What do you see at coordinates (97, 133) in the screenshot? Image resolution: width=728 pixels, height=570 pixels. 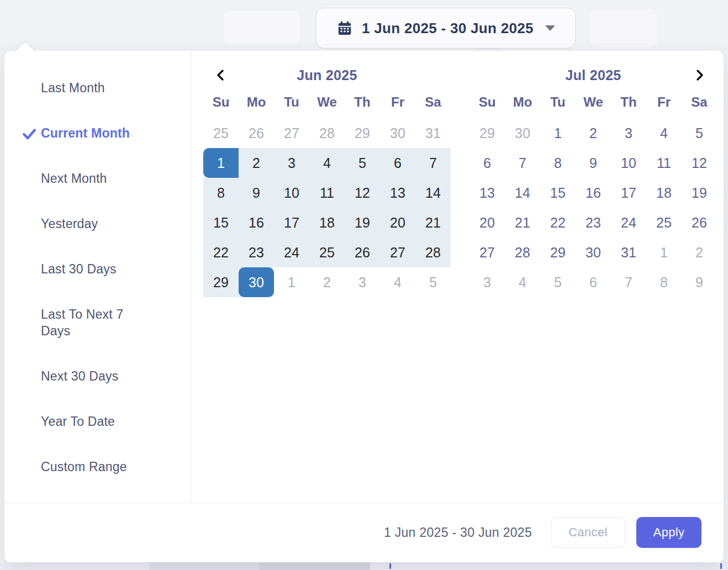 I see `preset-item-current-month: Current Month` at bounding box center [97, 133].